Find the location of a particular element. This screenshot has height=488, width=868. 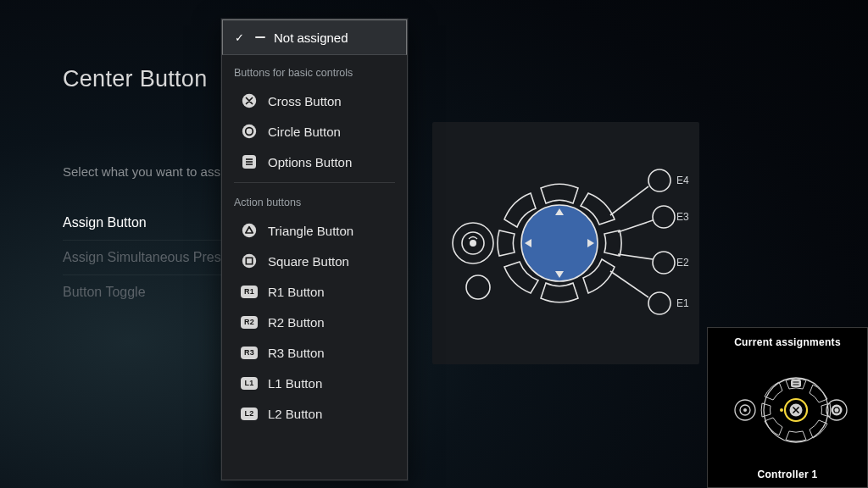

dropdown-group-basic-title: Buttons for basic controls is located at coordinates (314, 70).